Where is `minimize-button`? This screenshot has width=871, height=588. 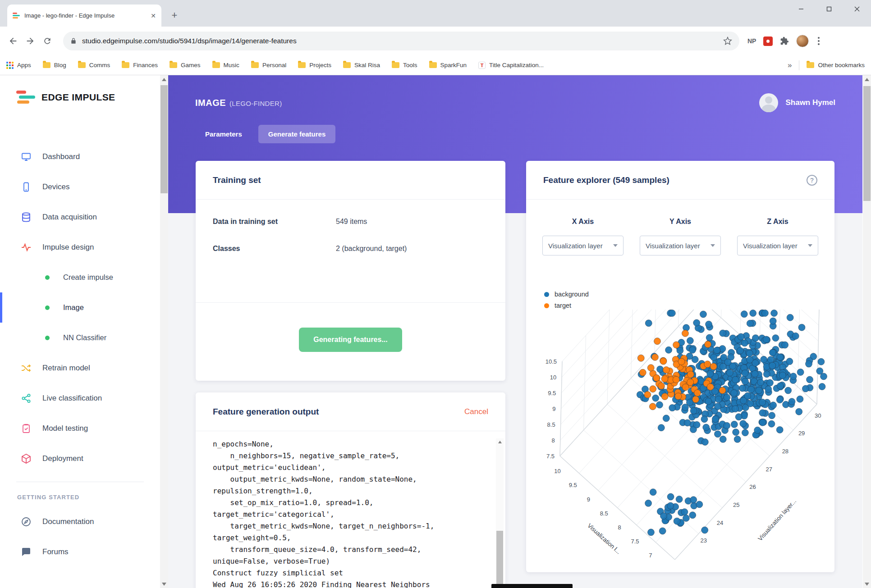 minimize-button is located at coordinates (801, 9).